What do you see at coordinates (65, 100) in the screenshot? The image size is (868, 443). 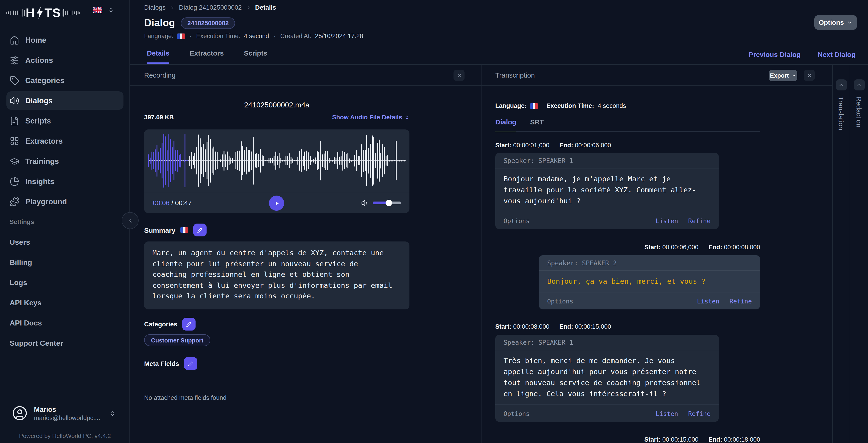 I see `sidebar-item-dialogs: Dialogs` at bounding box center [65, 100].